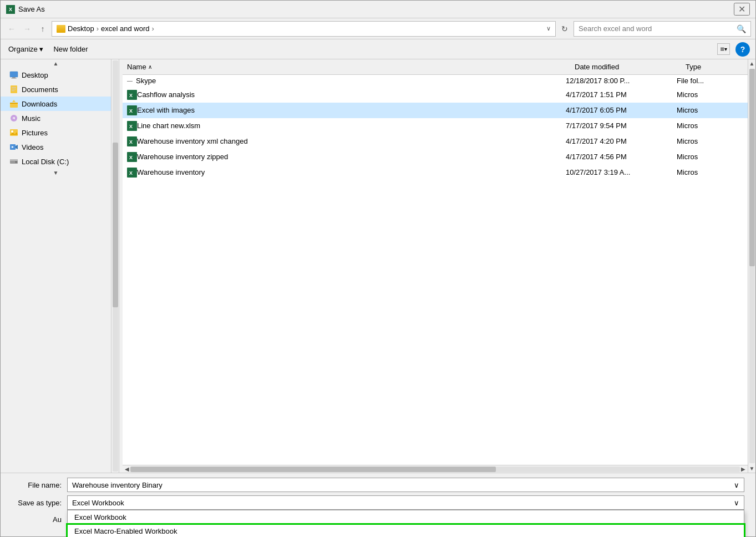 Image resolution: width=756 pixels, height=537 pixels. What do you see at coordinates (435, 110) in the screenshot?
I see `file-row-excelimages: X Excel with images 4/17/2017 6:05 PM Mi…` at bounding box center [435, 110].